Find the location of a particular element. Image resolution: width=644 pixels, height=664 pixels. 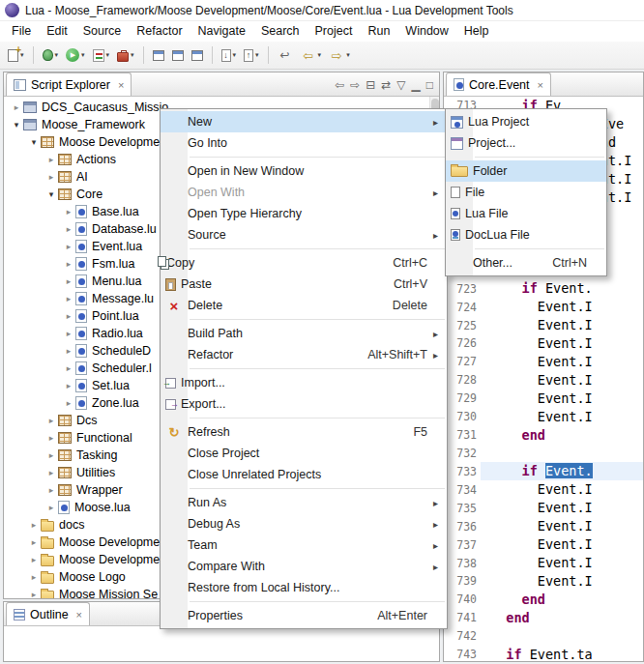

submenu-item-file: File is located at coordinates (526, 192).